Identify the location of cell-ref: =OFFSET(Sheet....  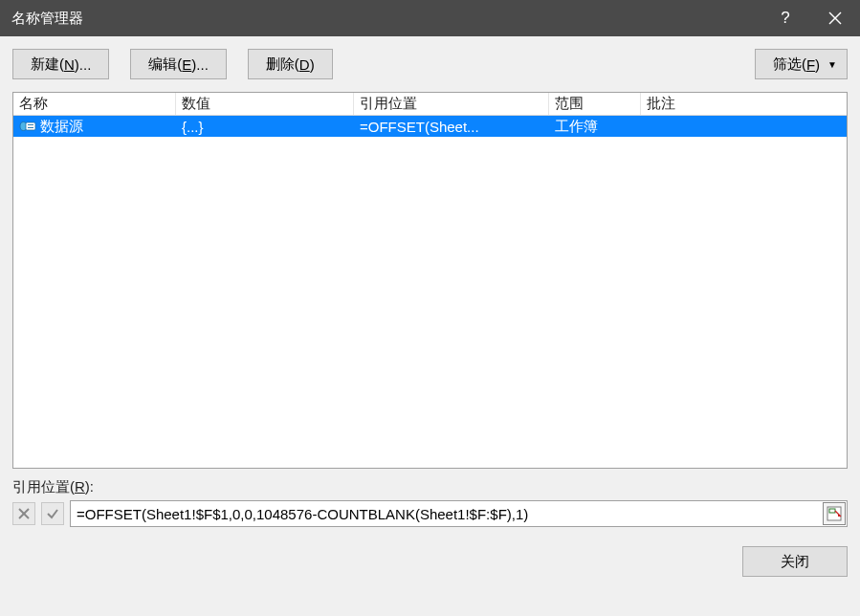
(452, 126).